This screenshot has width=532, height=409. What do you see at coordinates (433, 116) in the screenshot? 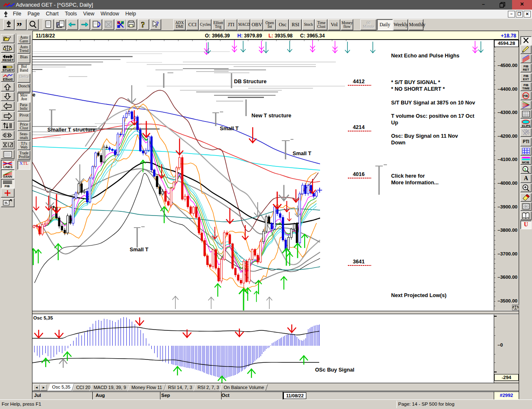
I see `svg-text:T volume Osc: positive on 17 O: T volume Osc: positive on 17 Oct` at bounding box center [433, 116].